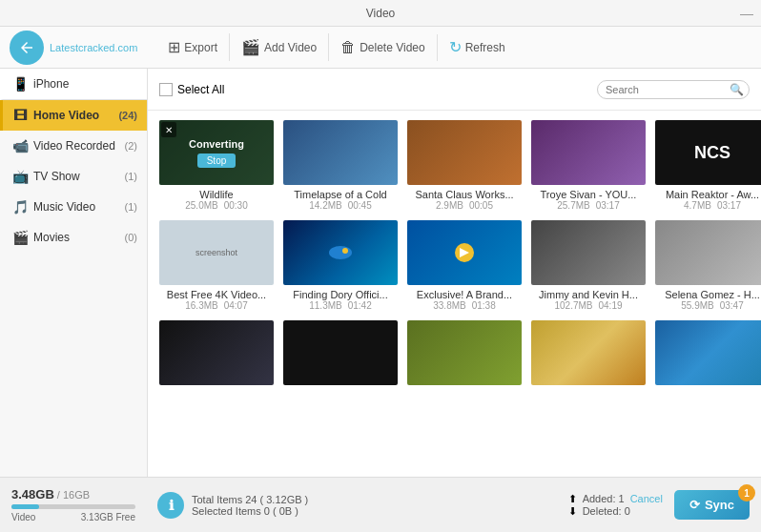 The height and width of the screenshot is (532, 761). Describe the element at coordinates (279, 48) in the screenshot. I see `add-video-button: 🎬 Add Video` at that location.